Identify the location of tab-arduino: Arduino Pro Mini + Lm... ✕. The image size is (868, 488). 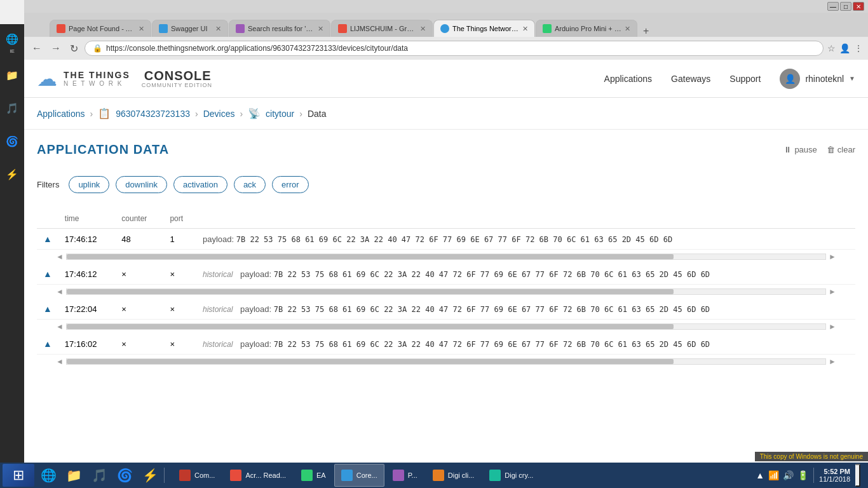
(587, 28).